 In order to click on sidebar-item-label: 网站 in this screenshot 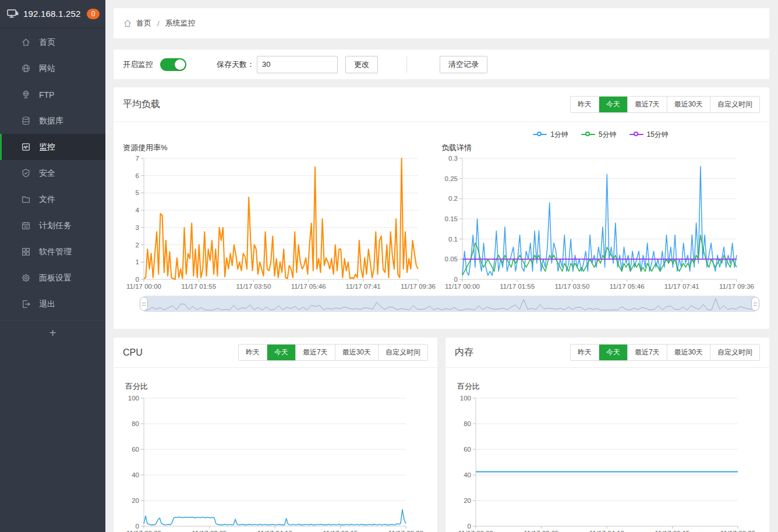, I will do `click(47, 69)`.